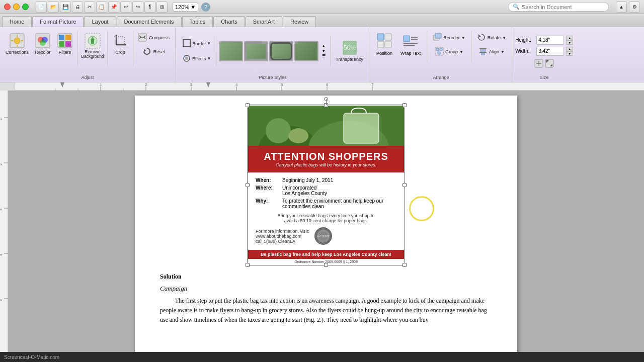 The width and height of the screenshot is (644, 362). What do you see at coordinates (187, 59) in the screenshot?
I see `effects-icon` at bounding box center [187, 59].